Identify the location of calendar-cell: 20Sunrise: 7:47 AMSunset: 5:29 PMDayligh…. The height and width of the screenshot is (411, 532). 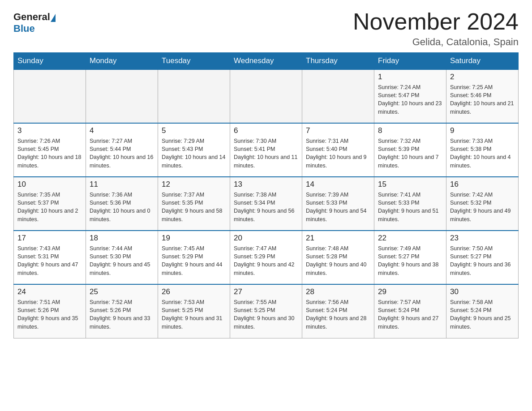
(266, 257).